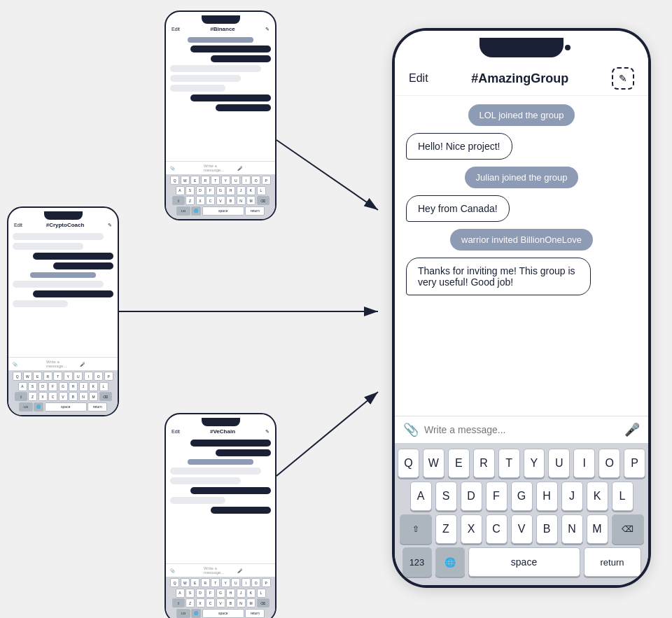  I want to click on message-input, so click(522, 430).